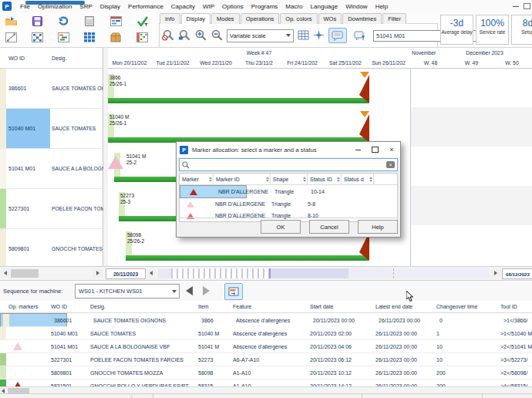 The image size is (532, 398). Describe the element at coordinates (390, 165) in the screenshot. I see `clear-search-button: ×` at that location.